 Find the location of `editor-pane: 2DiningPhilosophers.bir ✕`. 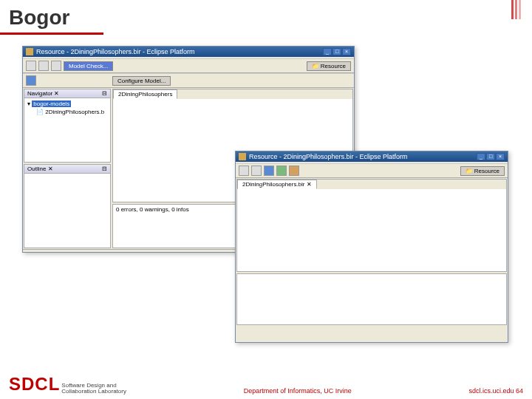

editor-pane: 2DiningPhilosophers.bir ✕ is located at coordinates (372, 225).